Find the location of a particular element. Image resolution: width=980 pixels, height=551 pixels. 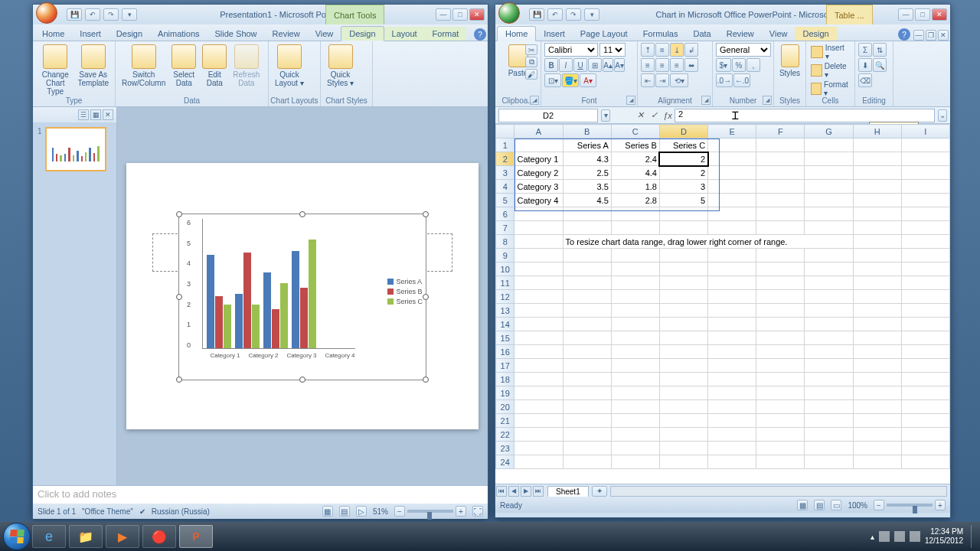

prev-sheet-icon: ◀ is located at coordinates (514, 491).